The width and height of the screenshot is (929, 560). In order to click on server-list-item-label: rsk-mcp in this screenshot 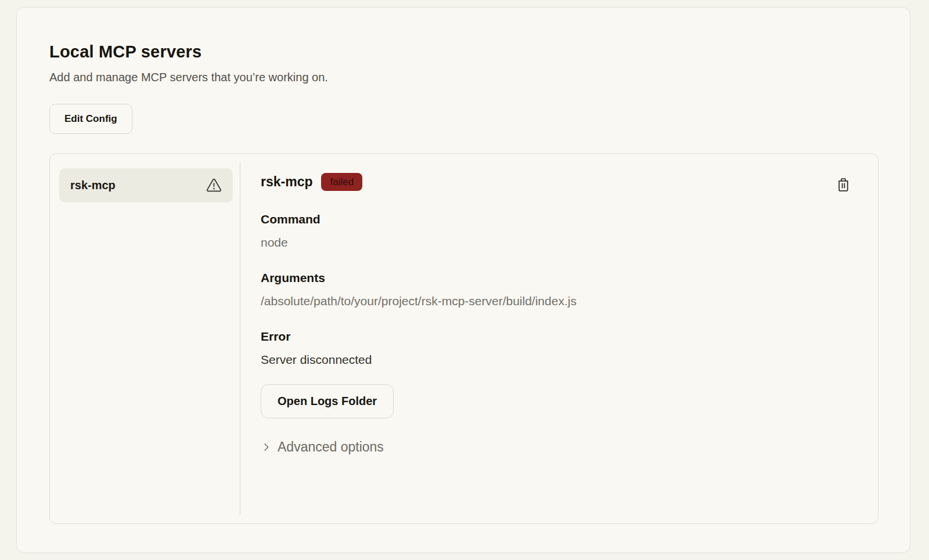, I will do `click(93, 186)`.